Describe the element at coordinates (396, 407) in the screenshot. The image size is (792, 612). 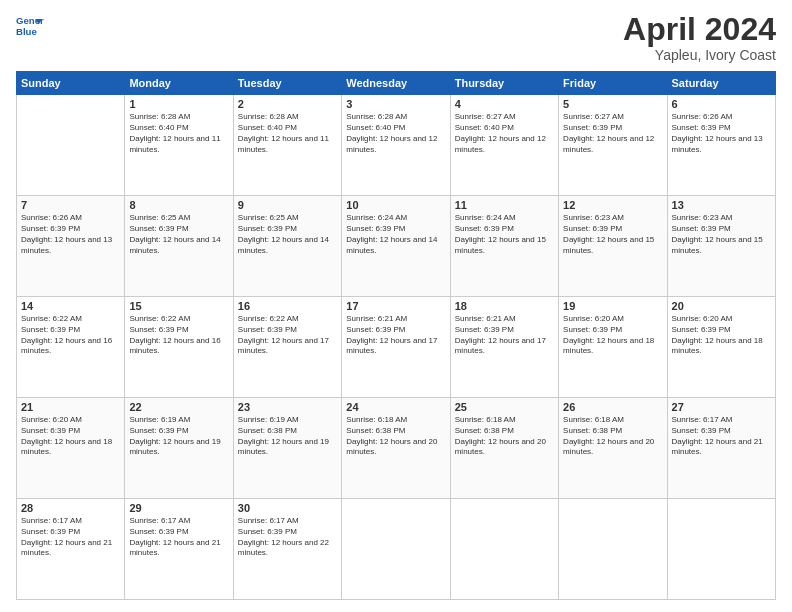
I see `day-number: 24` at that location.